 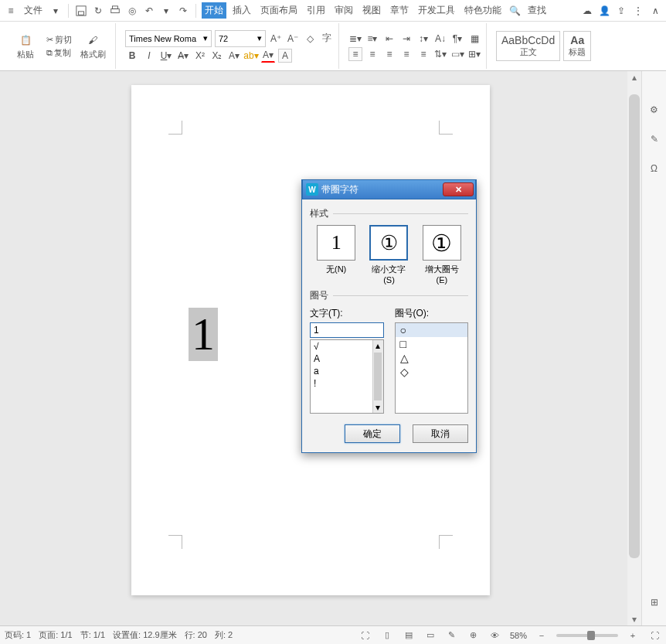 What do you see at coordinates (372, 54) in the screenshot?
I see `align-center-icon: ≡` at bounding box center [372, 54].